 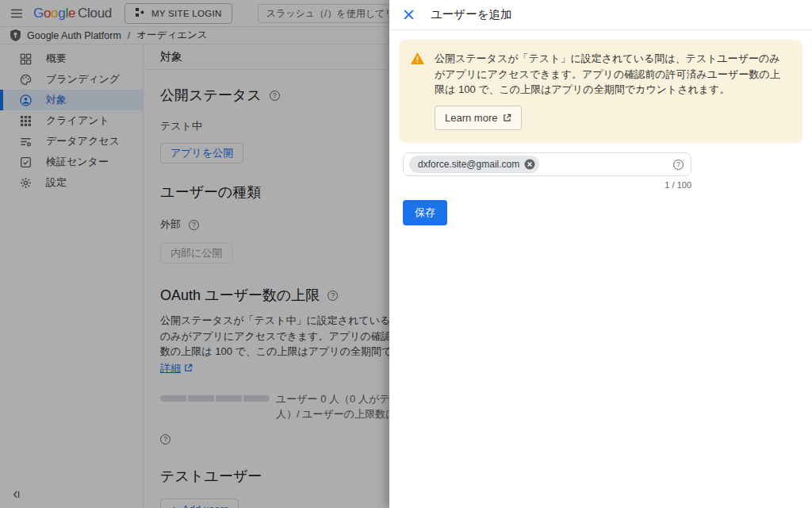 I want to click on external-link-icon, so click(x=508, y=117).